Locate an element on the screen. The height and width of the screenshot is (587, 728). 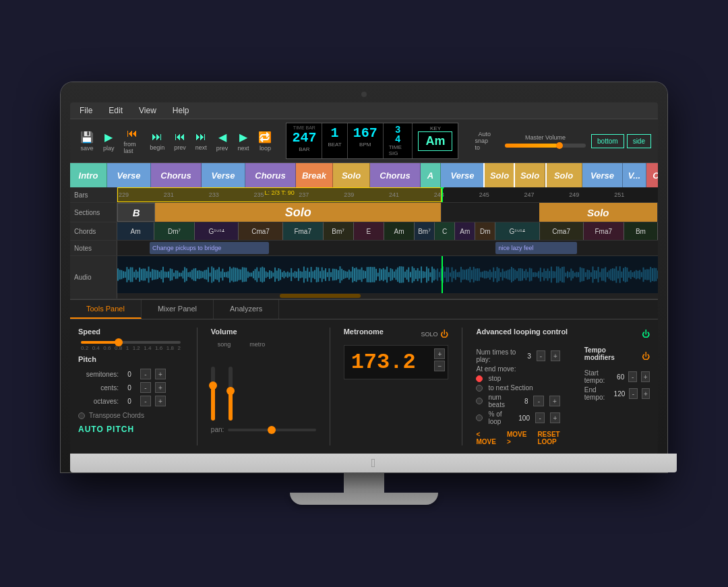
tempo-power-icon: ⏻ is located at coordinates (646, 357).